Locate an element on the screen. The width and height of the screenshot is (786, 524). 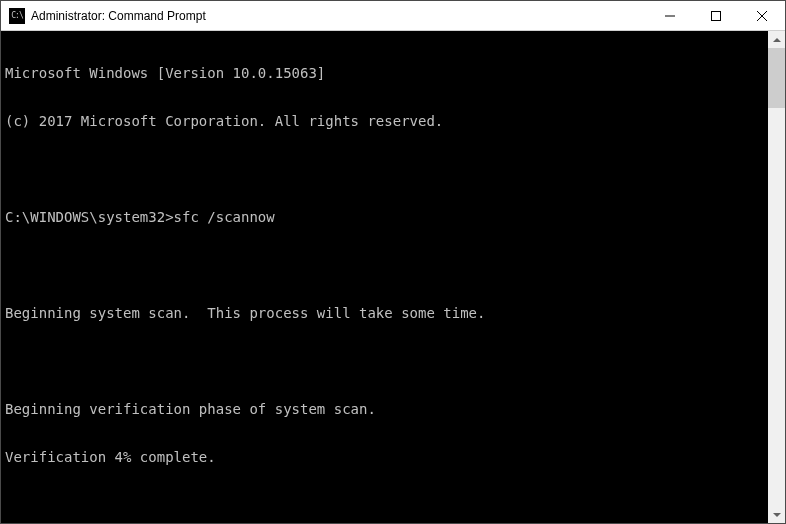
minimize-button is located at coordinates (670, 16).